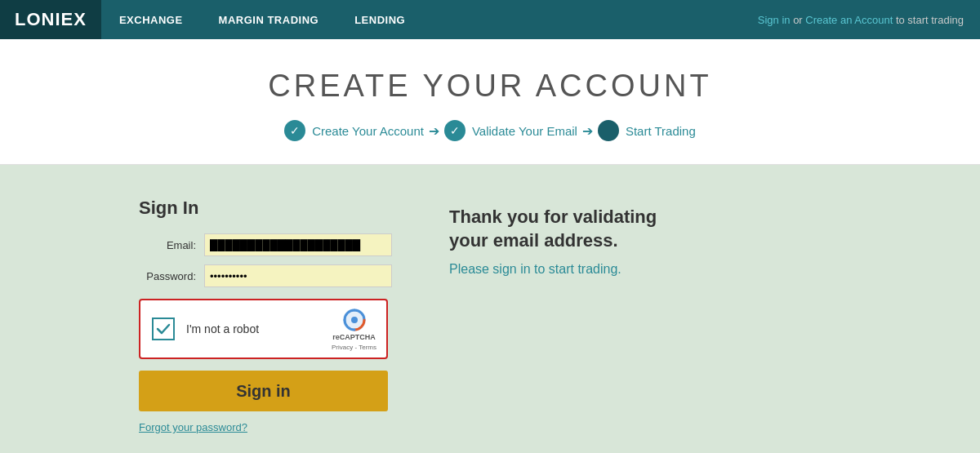  Describe the element at coordinates (354, 320) in the screenshot. I see `recaptcha-icon` at that location.